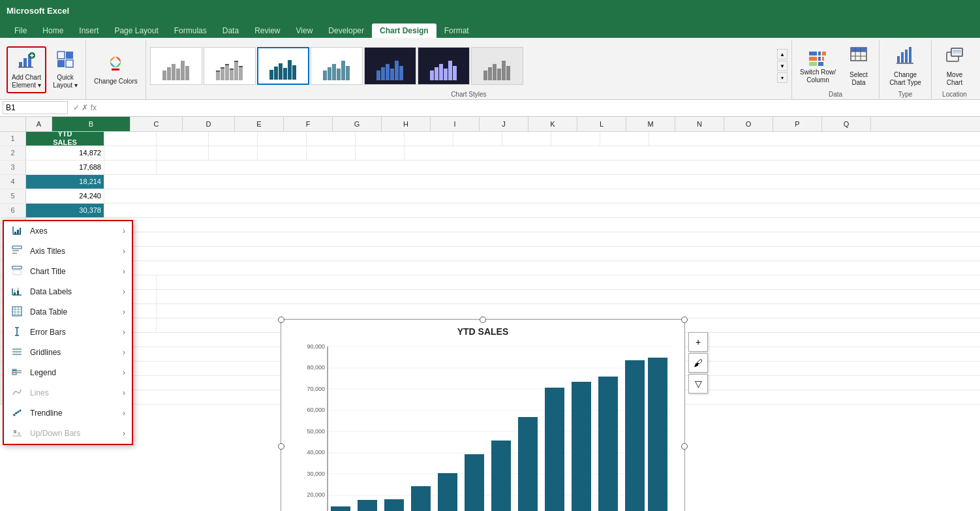 This screenshot has width=980, height=511. What do you see at coordinates (46, 352) in the screenshot?
I see `gridlines-label: Gridlines` at bounding box center [46, 352].